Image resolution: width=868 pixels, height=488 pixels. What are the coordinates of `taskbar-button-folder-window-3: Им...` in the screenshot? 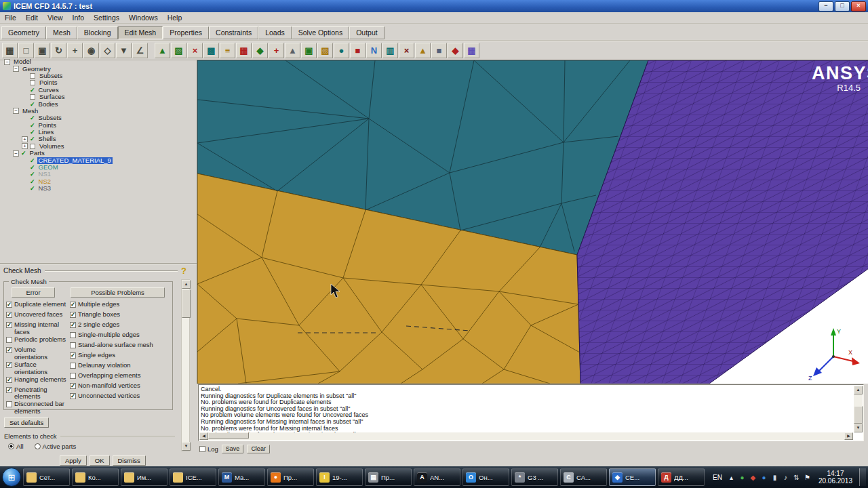 It's located at (144, 477).